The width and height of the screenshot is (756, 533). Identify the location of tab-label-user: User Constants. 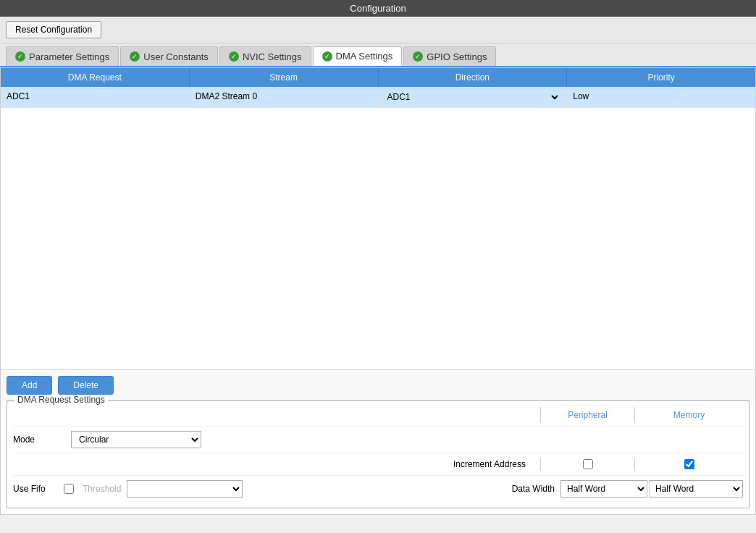
(176, 56).